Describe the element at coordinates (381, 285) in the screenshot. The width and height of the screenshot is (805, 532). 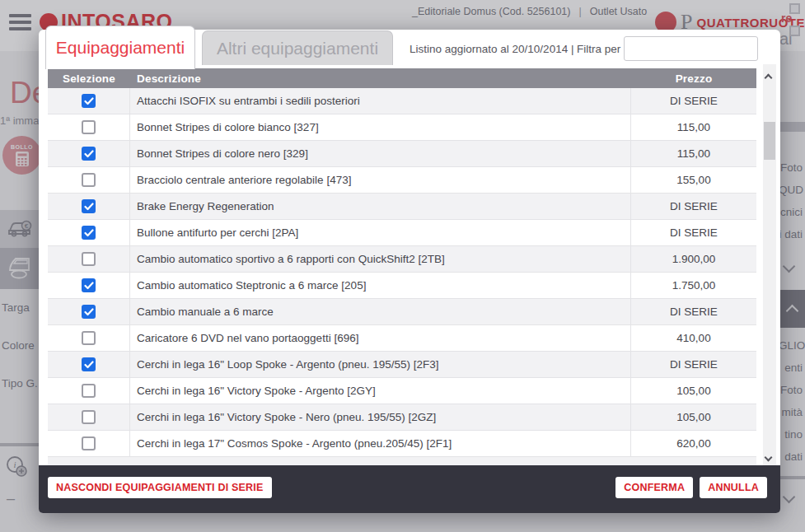
I see `descrizione-cell: Cambio automatico Steptronic a 6 marce […` at that location.